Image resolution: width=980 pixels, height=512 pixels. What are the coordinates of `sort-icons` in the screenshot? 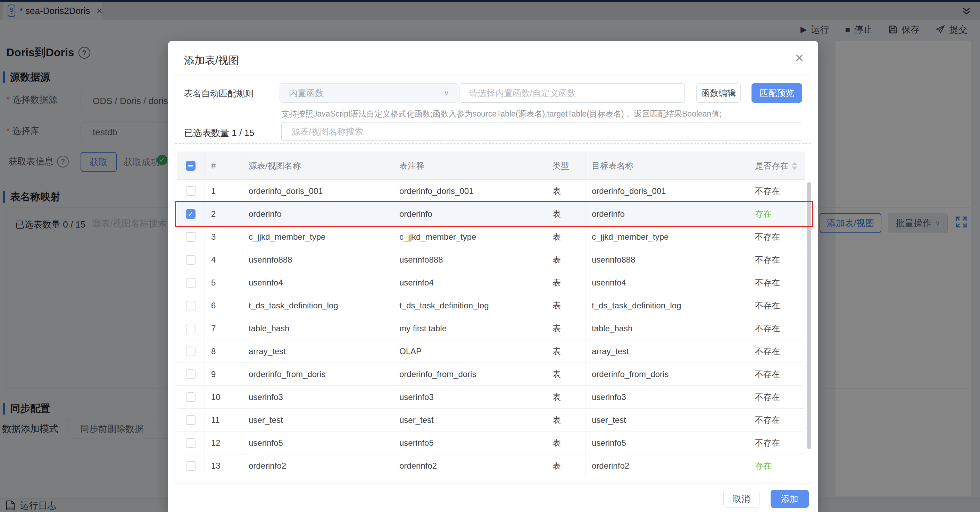 It's located at (794, 166).